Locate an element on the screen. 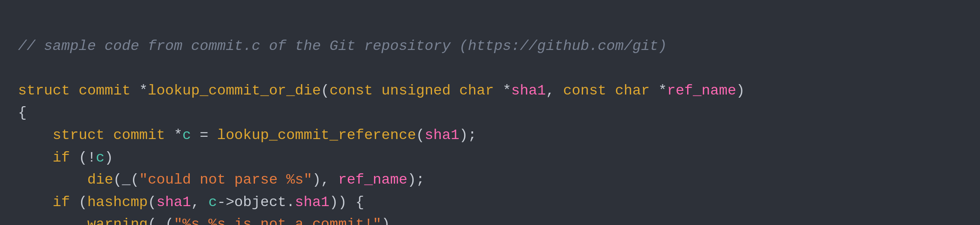  comment-line: // sample code from commit.c of the Git … is located at coordinates (342, 46).